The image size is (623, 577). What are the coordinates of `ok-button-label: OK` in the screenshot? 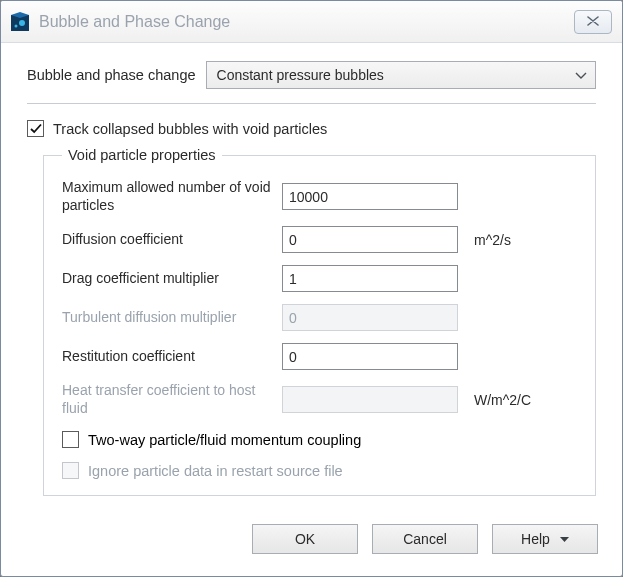 It's located at (305, 539).